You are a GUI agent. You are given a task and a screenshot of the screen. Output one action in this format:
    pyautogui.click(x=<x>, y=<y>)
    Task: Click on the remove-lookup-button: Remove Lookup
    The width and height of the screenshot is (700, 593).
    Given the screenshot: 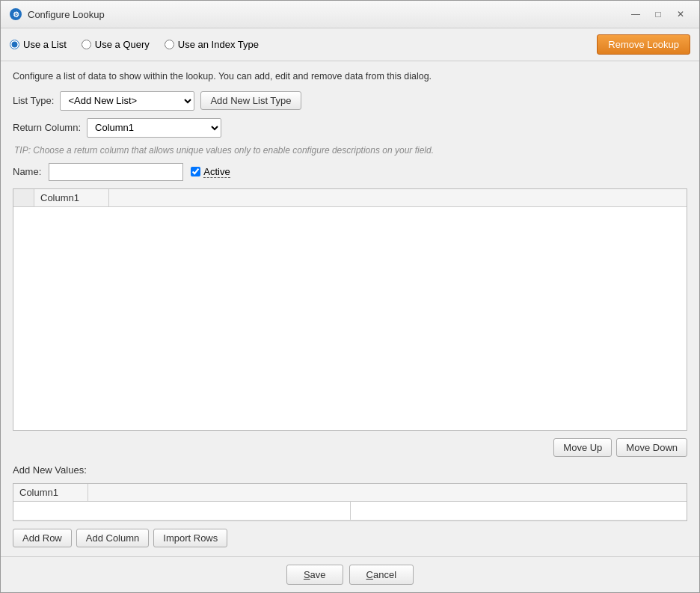 What is the action you would take?
    pyautogui.click(x=643, y=45)
    